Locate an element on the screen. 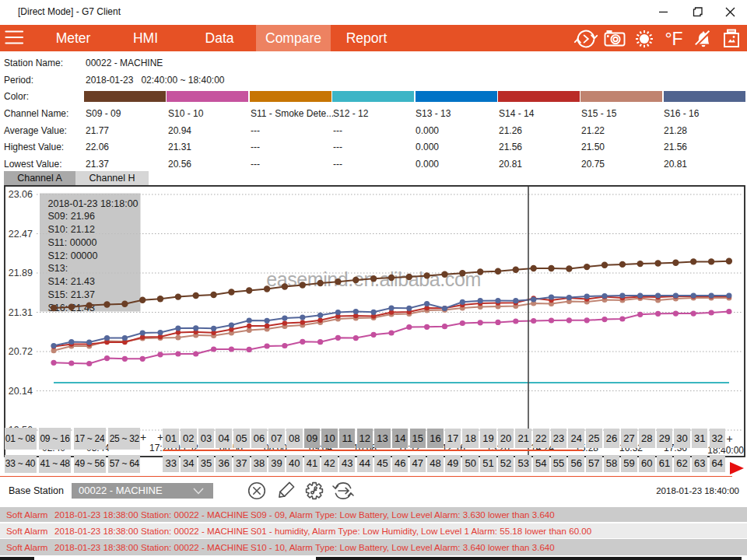 This screenshot has width=747, height=560. svg-text: 20.14 is located at coordinates (20, 391).